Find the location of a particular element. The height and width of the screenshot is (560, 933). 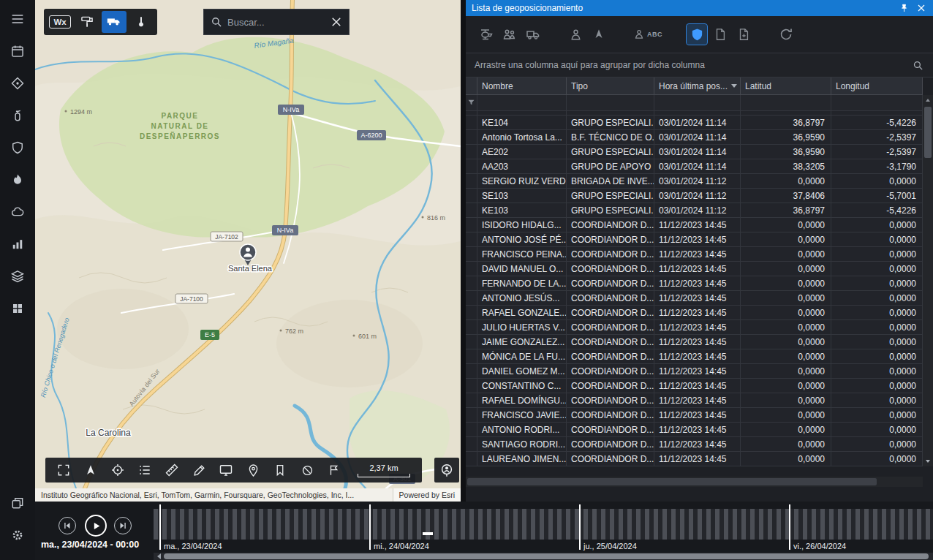

vertical-scroll-thumb is located at coordinates (928, 132).